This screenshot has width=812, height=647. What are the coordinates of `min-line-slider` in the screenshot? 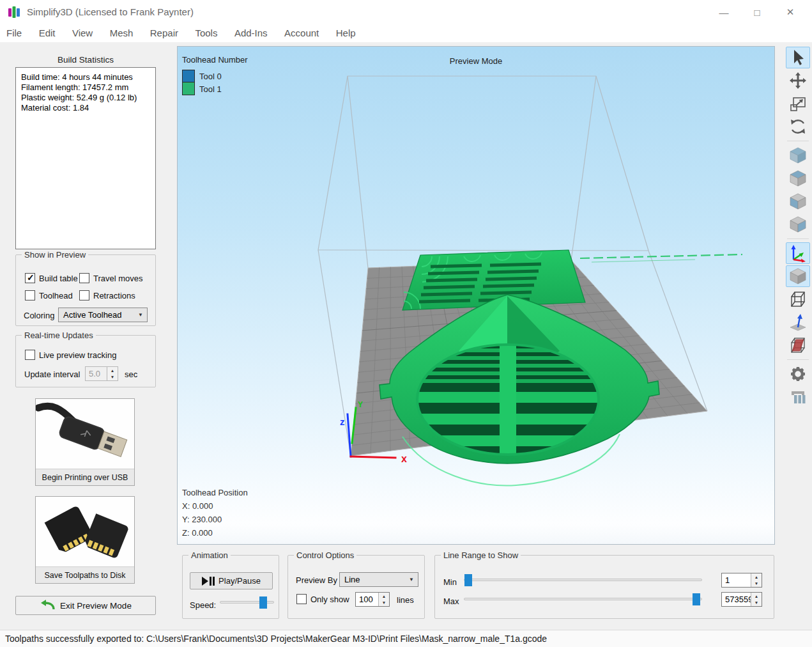 It's located at (583, 581).